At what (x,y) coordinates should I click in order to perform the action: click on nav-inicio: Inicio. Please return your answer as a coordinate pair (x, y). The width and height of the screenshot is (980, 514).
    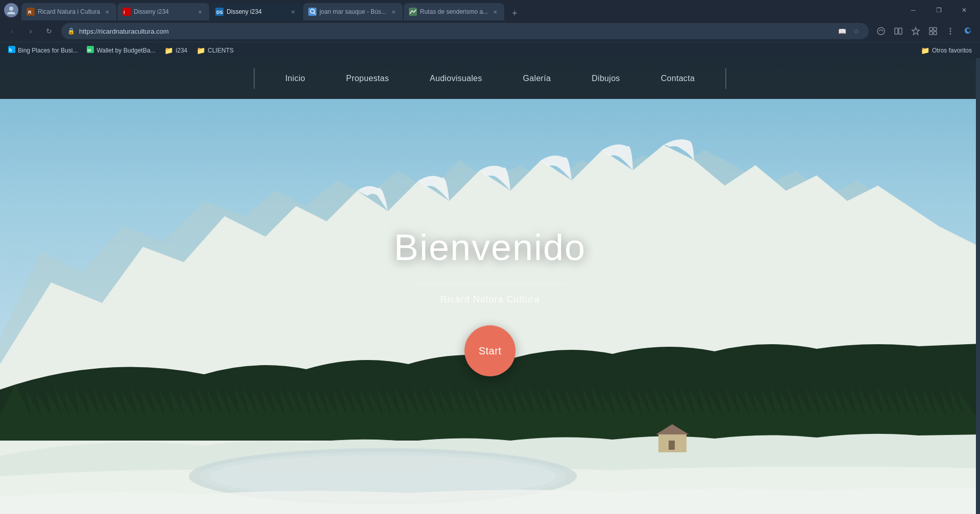
    Looking at the image, I should click on (295, 79).